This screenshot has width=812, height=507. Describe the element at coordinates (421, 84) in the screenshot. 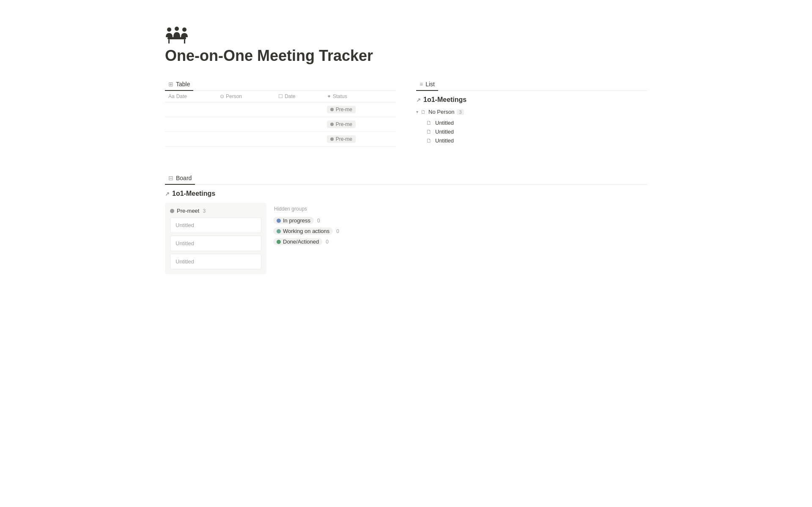

I see `list-icon: ≡` at that location.